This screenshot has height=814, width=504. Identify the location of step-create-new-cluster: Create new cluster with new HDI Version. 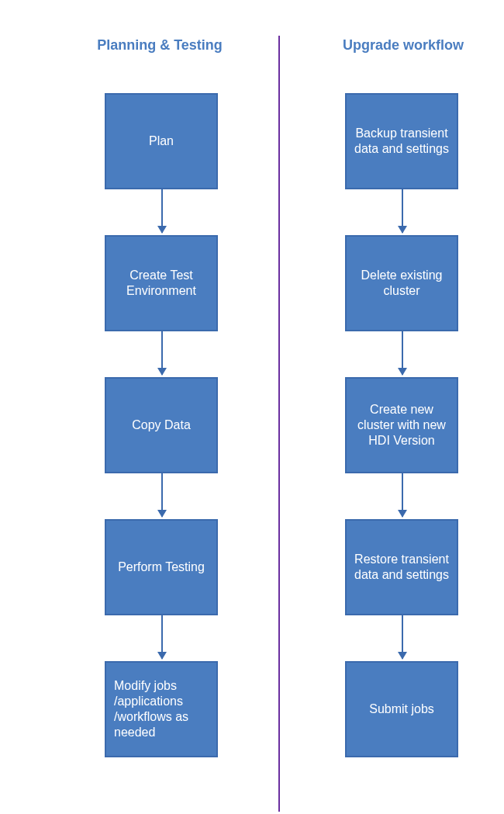
(402, 425).